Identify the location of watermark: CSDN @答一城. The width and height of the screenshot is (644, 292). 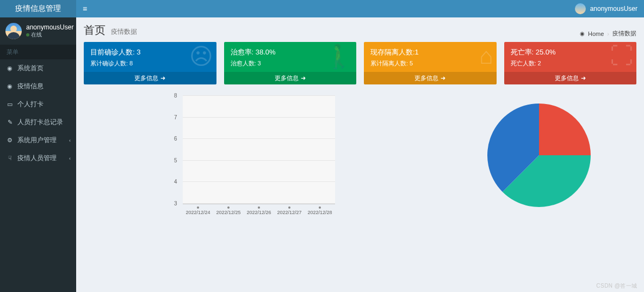
(617, 286).